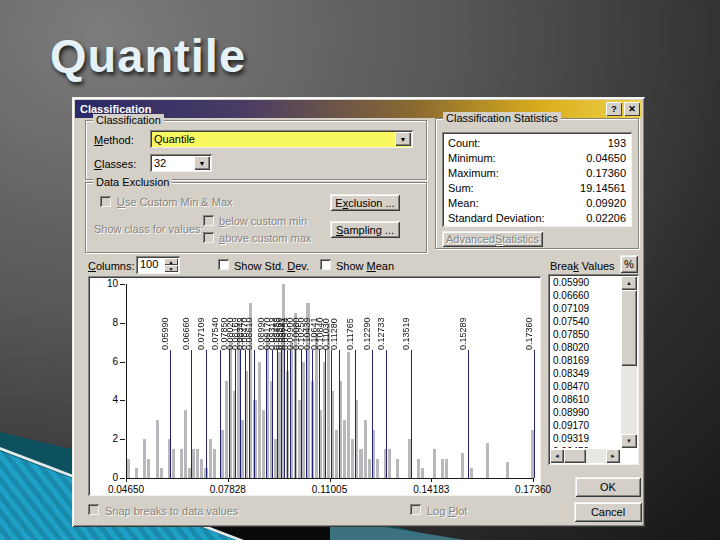 The image size is (720, 540). Describe the element at coordinates (586, 374) in the screenshot. I see `break-value-list-item: 0.08349` at that location.